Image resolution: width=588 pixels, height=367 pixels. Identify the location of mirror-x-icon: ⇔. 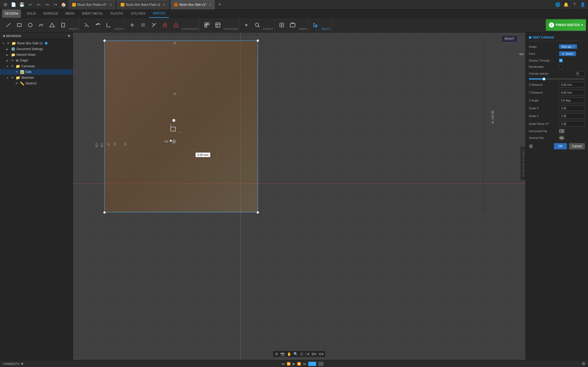
(166, 141).